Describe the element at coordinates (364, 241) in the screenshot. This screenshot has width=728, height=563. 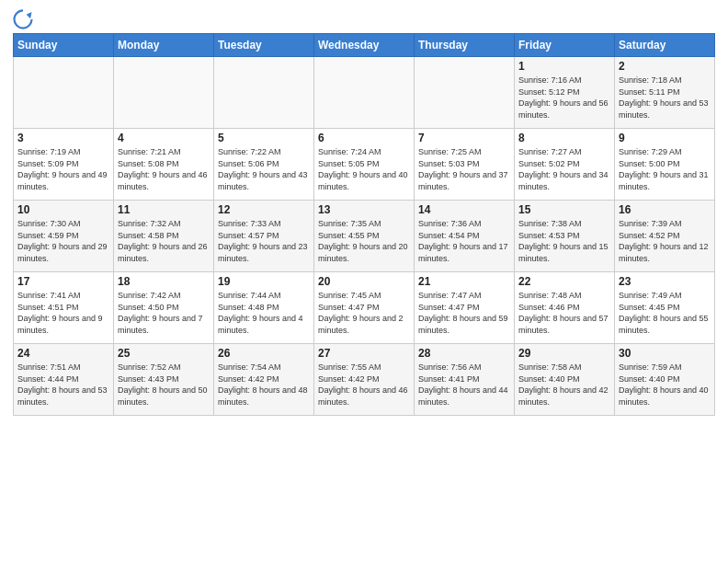
I see `day-info: Sunrise: 7:35 AMSunset: 4:55 PMDaylight:…` at that location.